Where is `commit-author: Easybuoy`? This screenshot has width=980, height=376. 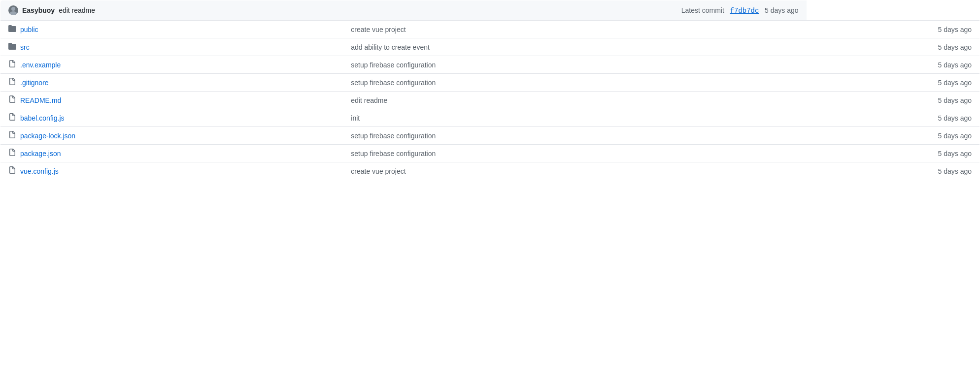 commit-author: Easybuoy is located at coordinates (38, 10).